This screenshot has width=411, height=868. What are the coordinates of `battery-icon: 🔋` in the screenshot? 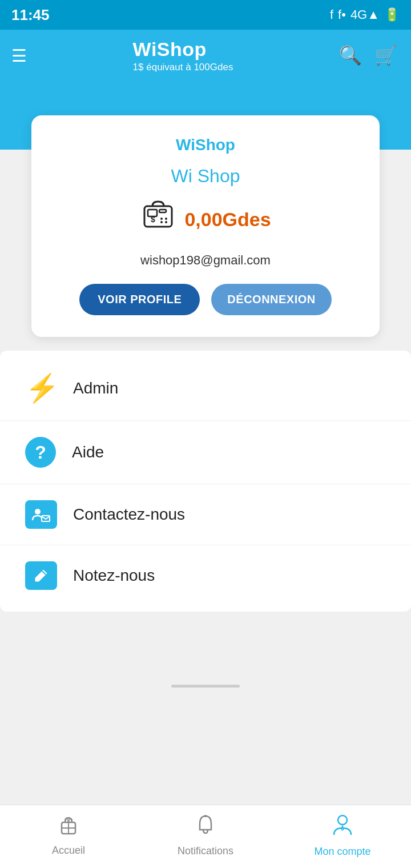 It's located at (392, 15).